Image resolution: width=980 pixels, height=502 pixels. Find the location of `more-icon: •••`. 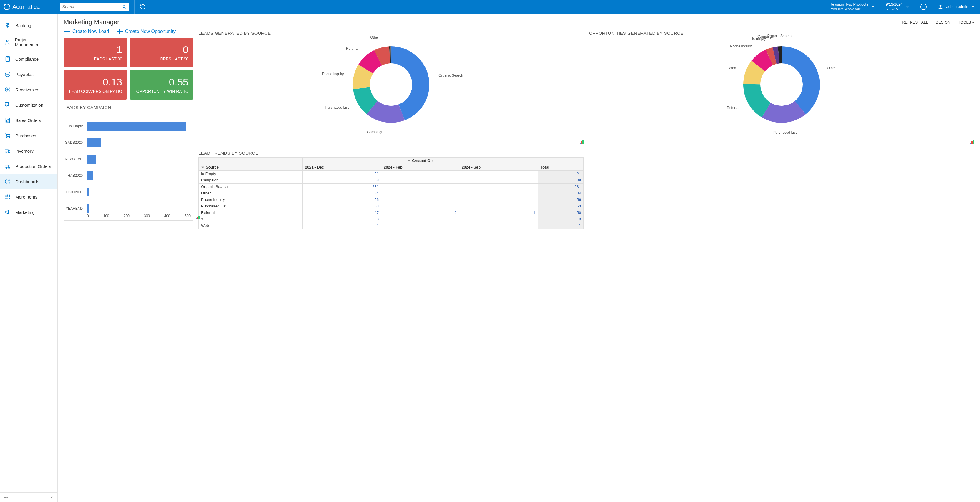

more-icon: ••• is located at coordinates (6, 497).